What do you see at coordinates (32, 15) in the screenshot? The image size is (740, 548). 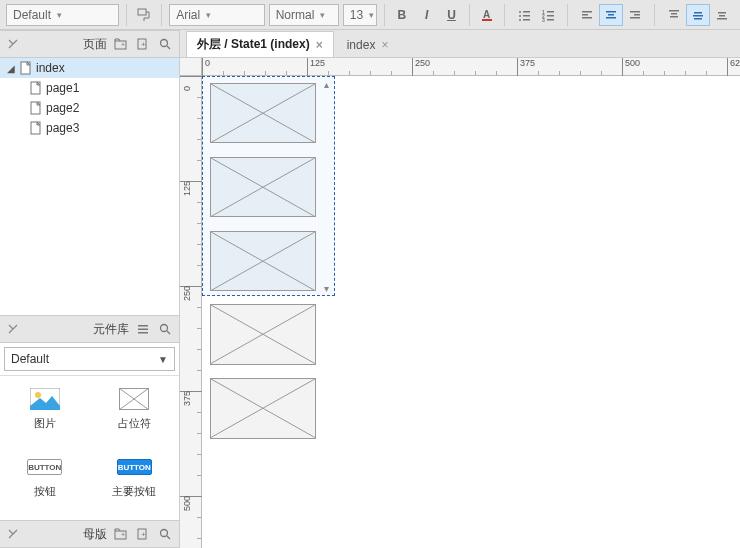 I see `style-dropdown-value: Default` at bounding box center [32, 15].